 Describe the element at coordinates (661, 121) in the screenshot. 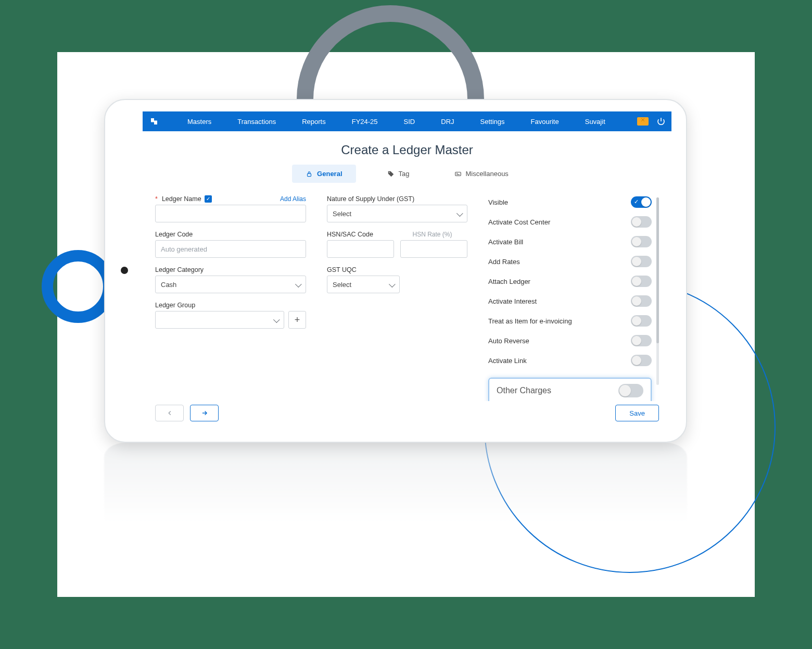

I see `power-icon` at that location.